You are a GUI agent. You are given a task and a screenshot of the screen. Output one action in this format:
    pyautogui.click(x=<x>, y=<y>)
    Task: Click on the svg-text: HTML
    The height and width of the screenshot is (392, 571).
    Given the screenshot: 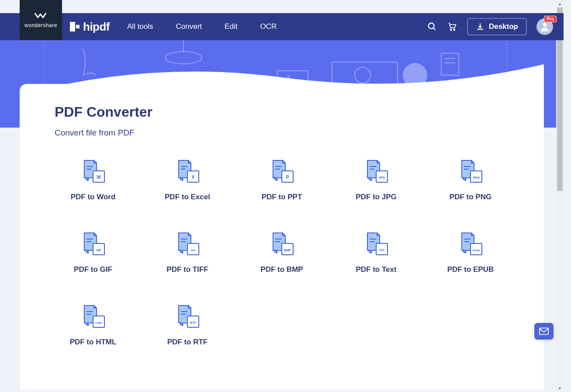 What is the action you would take?
    pyautogui.click(x=99, y=323)
    